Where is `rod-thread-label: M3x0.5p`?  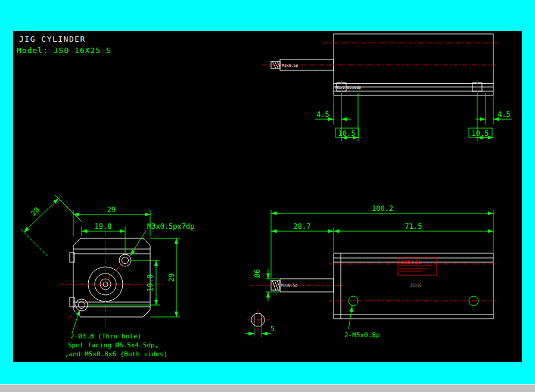 rod-thread-label: M3x0.5p is located at coordinates (290, 66).